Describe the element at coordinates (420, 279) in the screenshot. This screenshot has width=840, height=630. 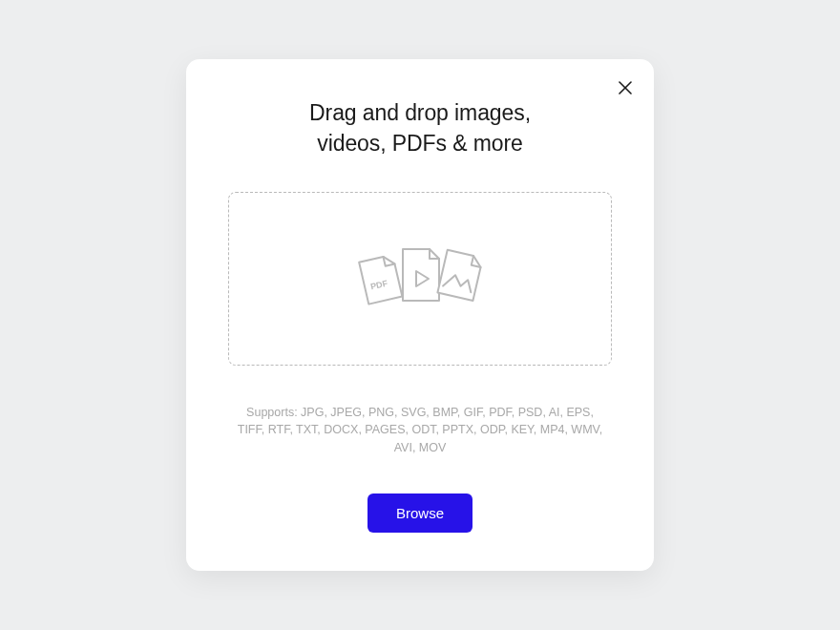
I see `dropzone: PDF` at that location.